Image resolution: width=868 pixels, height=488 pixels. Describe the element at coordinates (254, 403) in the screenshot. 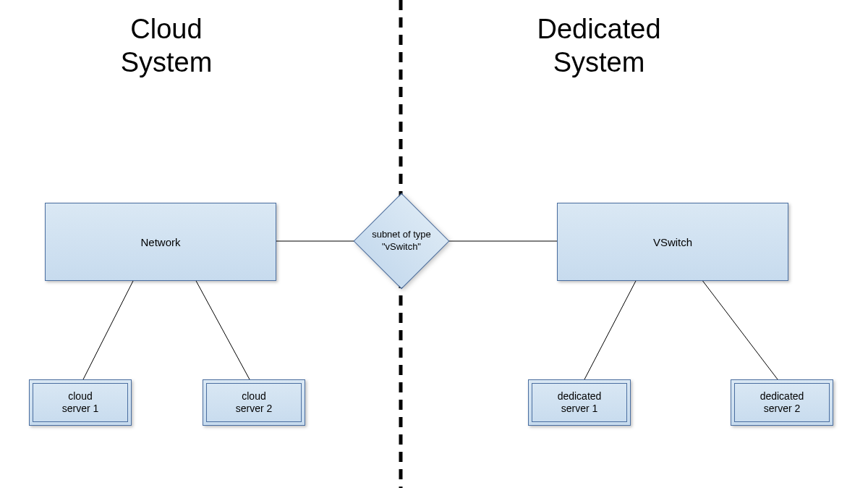

I see `node-cloud-server-2: cloud server 2` at that location.